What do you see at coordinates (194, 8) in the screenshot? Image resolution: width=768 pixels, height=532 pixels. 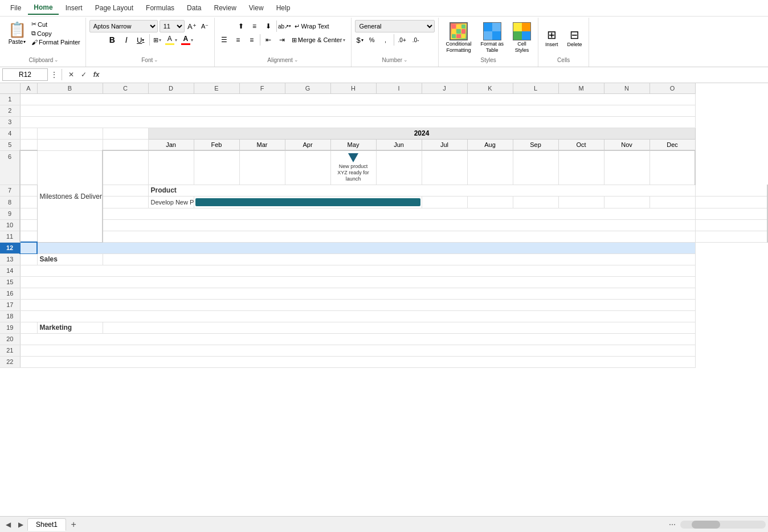 I see `tab-data: Data` at bounding box center [194, 8].